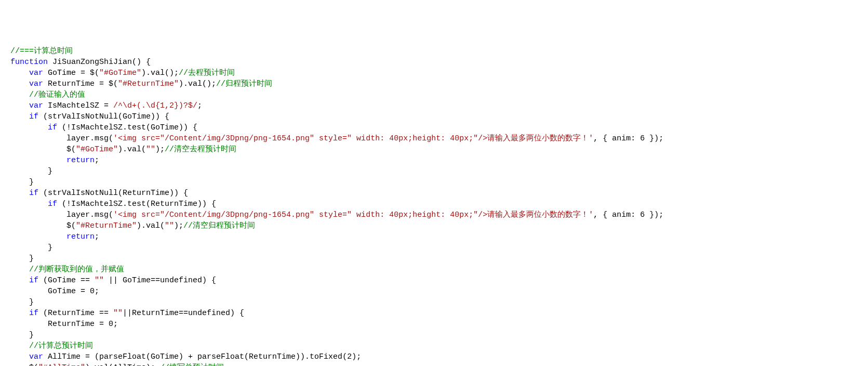  I want to click on code-line: var IsMachtelSZ = /^\d+(.\d{1,2})?$/;, so click(434, 106).